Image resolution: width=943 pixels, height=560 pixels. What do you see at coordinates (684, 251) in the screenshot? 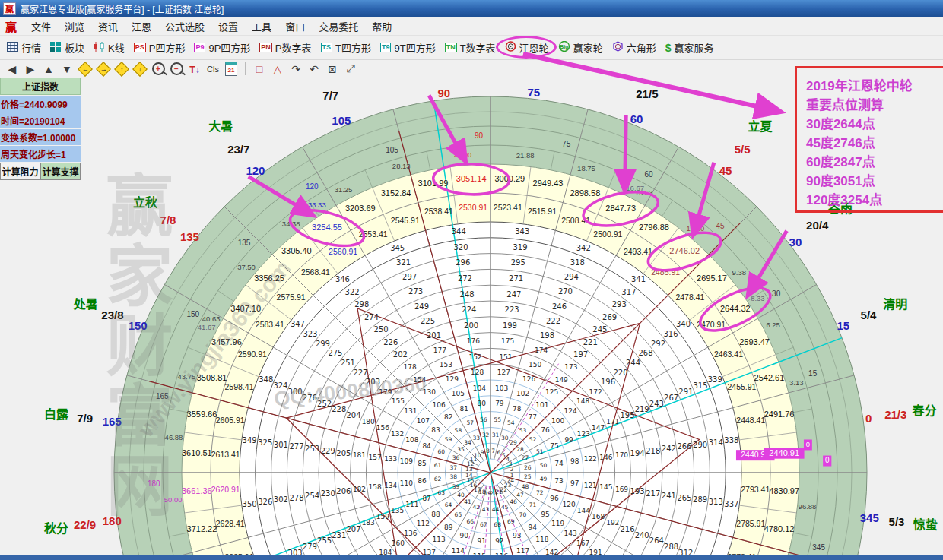
I see `svg-text: 2746.02` at bounding box center [684, 251].